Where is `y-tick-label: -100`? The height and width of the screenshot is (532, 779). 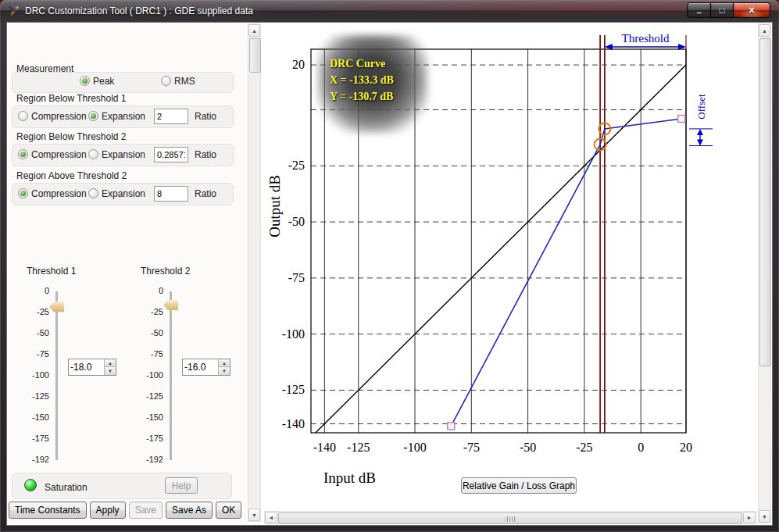 y-tick-label: -100 is located at coordinates (294, 334).